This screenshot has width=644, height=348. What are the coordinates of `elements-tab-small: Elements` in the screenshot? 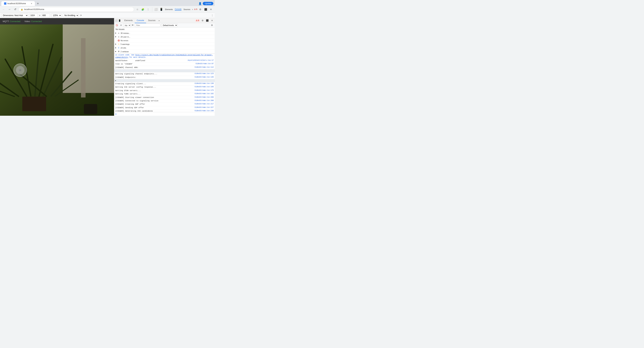 It's located at (169, 9).